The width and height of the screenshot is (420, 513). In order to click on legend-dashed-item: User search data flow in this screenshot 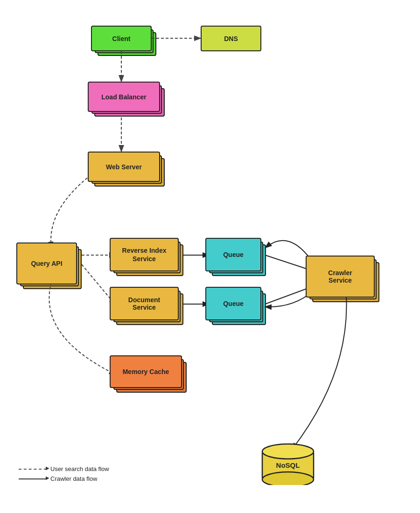, I will do `click(64, 469)`.